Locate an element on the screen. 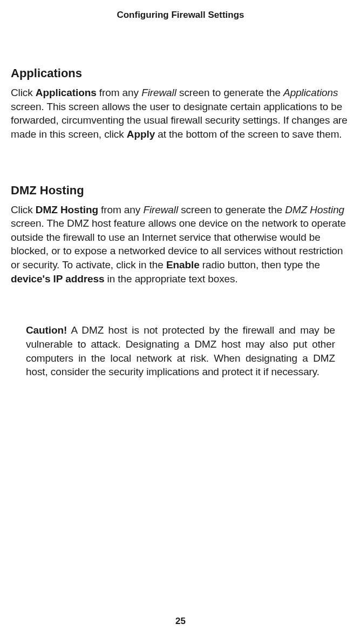  section-applications: Applications Click Applications from any… is located at coordinates (180, 104).